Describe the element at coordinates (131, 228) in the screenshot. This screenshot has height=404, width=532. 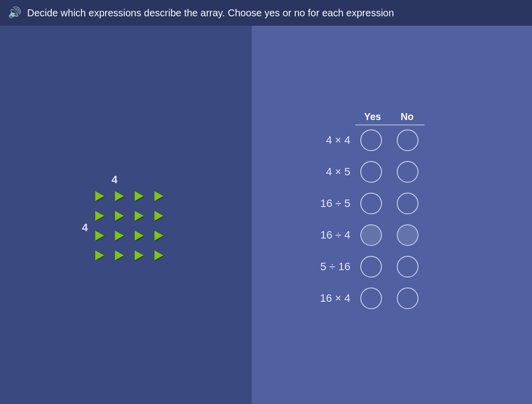
I see `array-grid` at that location.